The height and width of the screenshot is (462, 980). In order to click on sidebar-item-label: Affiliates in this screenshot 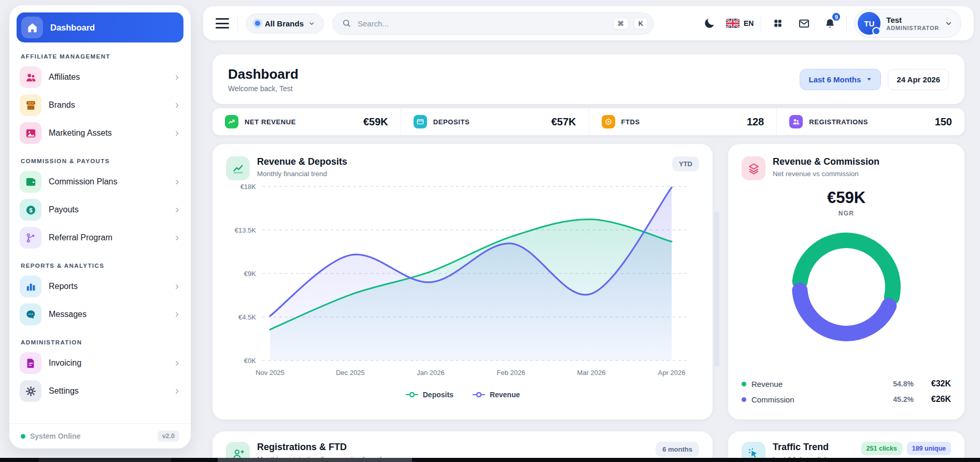, I will do `click(108, 77)`.